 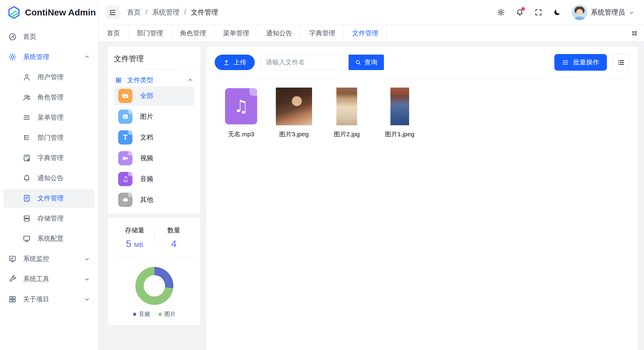 What do you see at coordinates (12, 299) in the screenshot?
I see `grid-icon` at bounding box center [12, 299].